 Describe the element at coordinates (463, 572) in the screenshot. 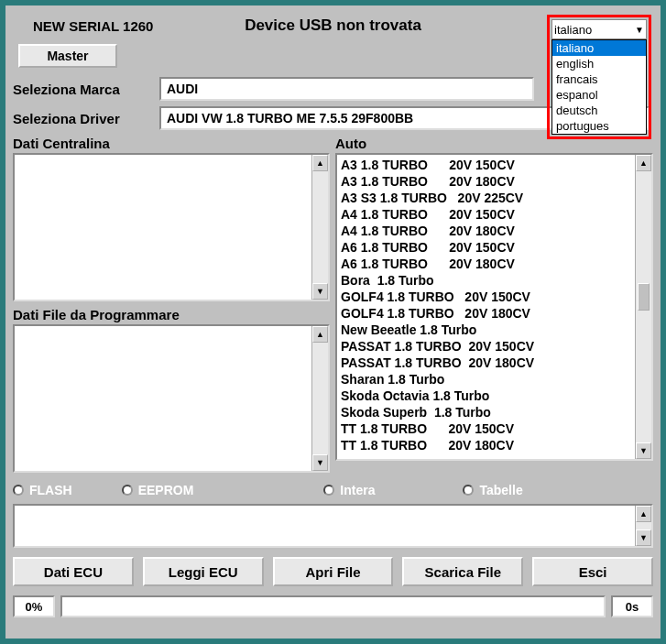

I see `scarica-file-button: Scarica File` at that location.